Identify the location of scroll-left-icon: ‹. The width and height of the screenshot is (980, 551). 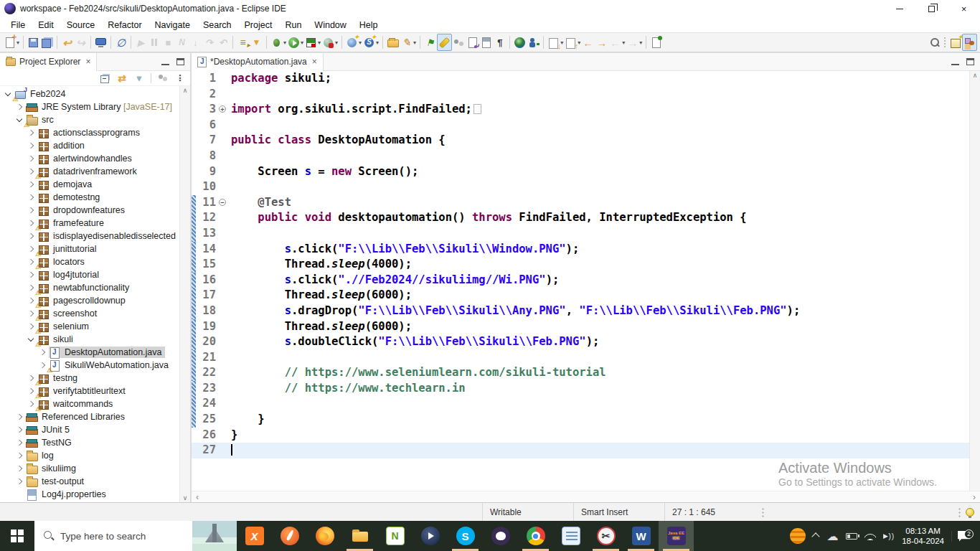
(197, 497).